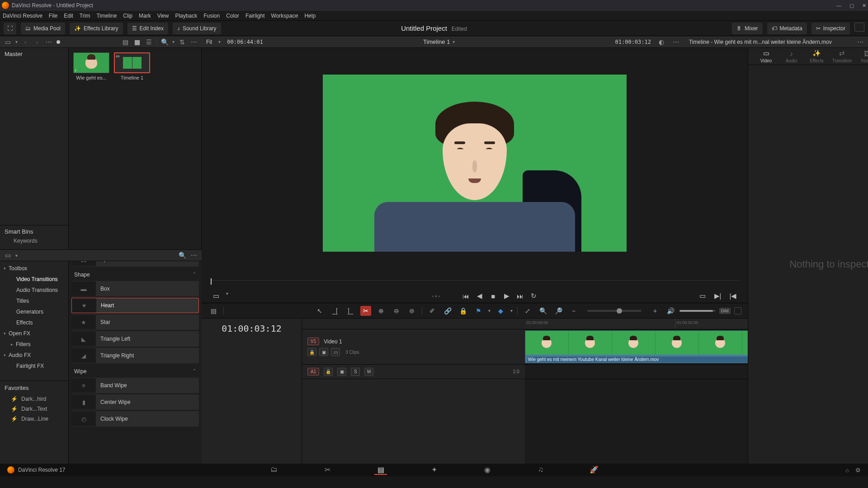 The width and height of the screenshot is (868, 488). What do you see at coordinates (91, 66) in the screenshot?
I see `clip-thumb: ♪ Wie geht es...` at bounding box center [91, 66].